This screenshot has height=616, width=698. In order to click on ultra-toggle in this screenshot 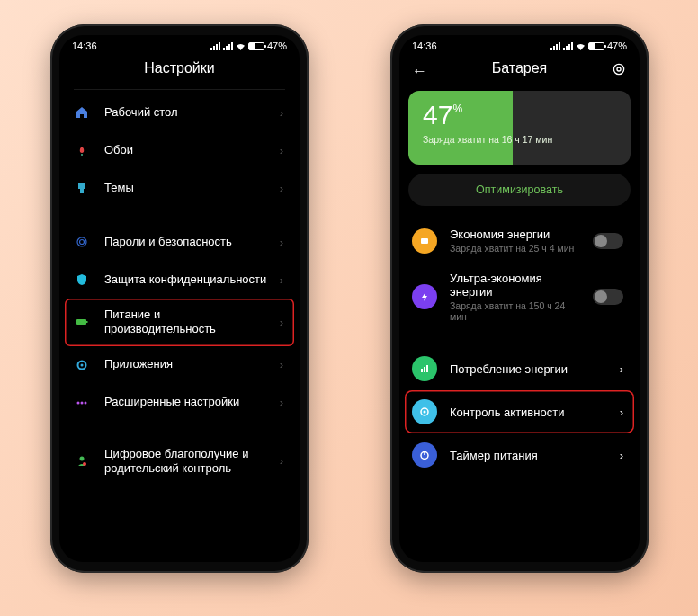, I will do `click(608, 297)`.